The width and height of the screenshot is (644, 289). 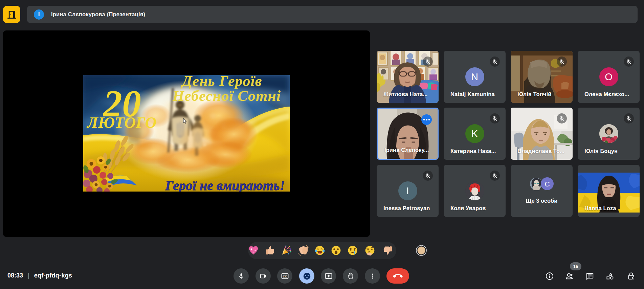 I want to click on svg-text: Небесної Сотні, so click(x=227, y=96).